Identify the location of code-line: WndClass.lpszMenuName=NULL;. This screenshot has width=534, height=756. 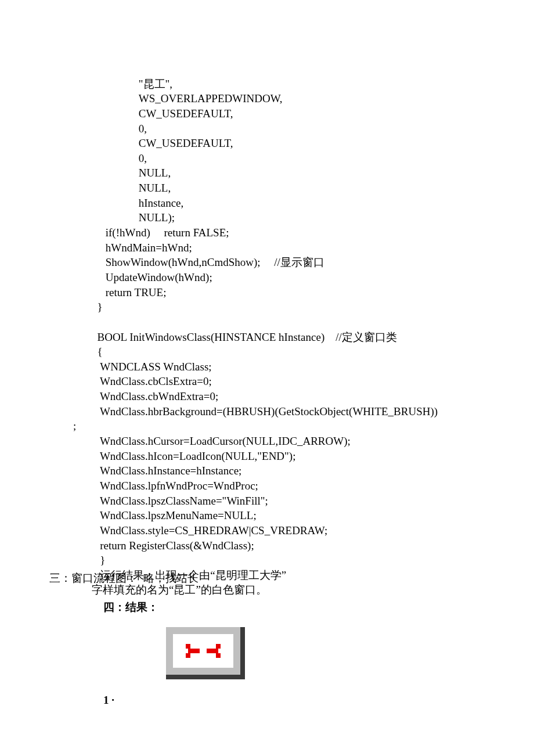
(174, 516).